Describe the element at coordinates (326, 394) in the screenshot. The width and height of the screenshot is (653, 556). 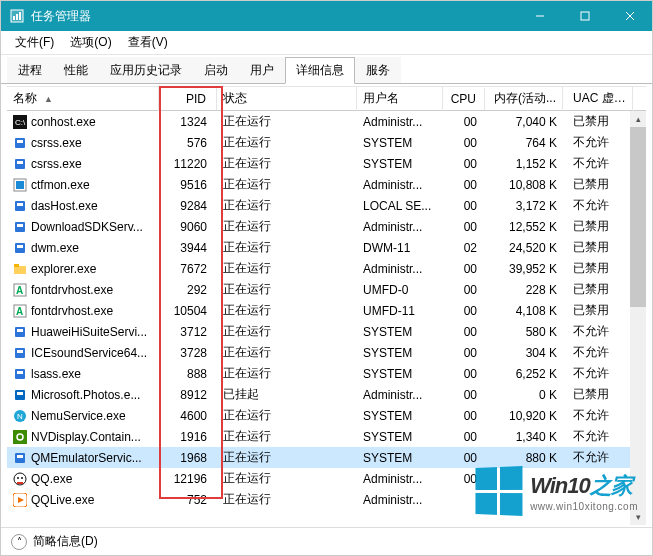
I see `table-row: Microsoft.Photos.e...8912已挂起Administr...…` at that location.